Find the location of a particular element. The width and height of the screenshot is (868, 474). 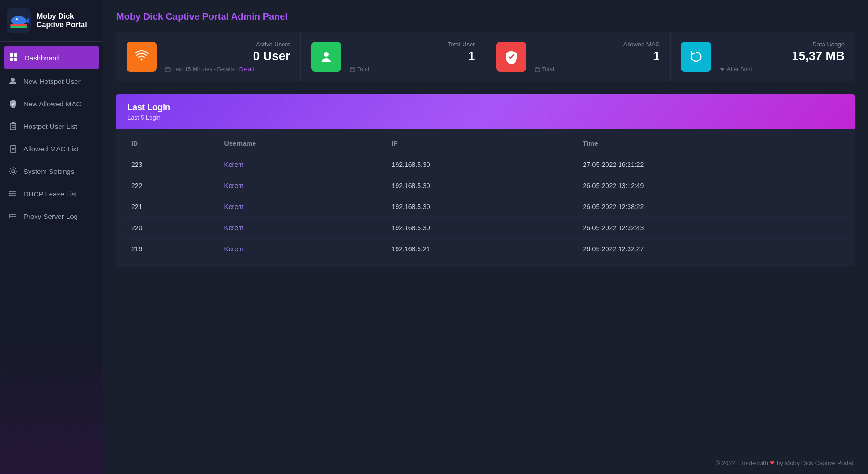

calendar2-icon is located at coordinates (352, 69).